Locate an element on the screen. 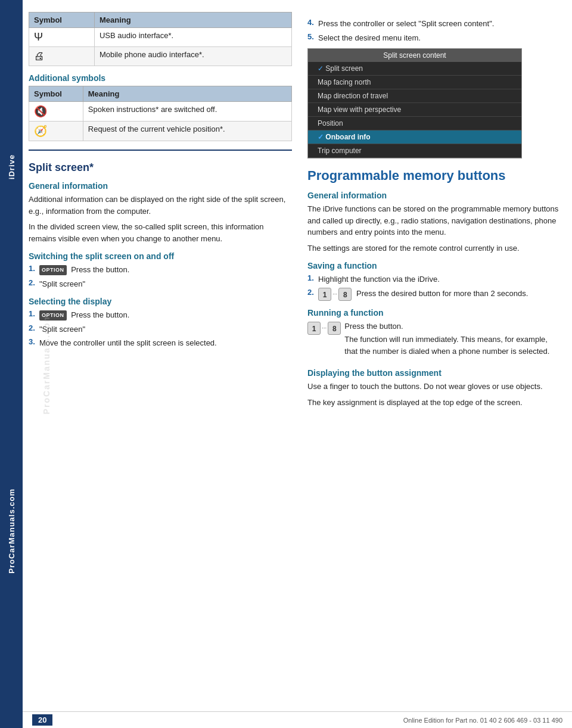 The width and height of the screenshot is (572, 728). general-info-text1: Additional information can be displayed … is located at coordinates (160, 205).